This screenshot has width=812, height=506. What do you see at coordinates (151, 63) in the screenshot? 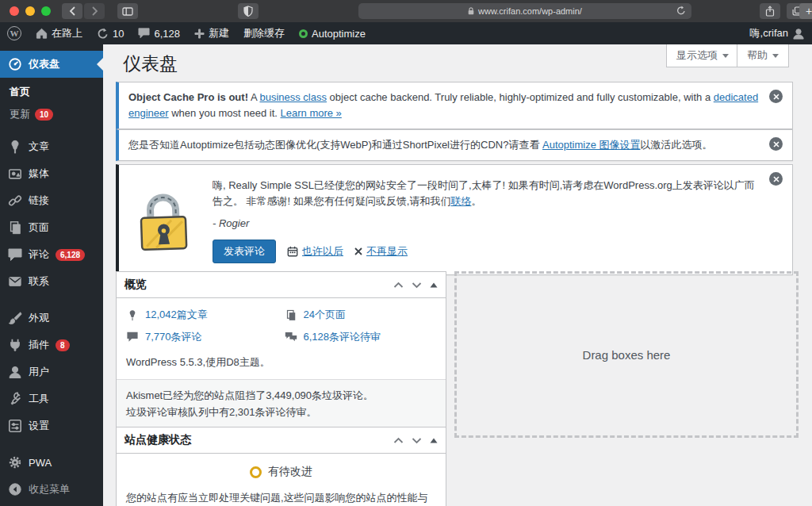
I see `page-title: 仪表盘` at bounding box center [151, 63].